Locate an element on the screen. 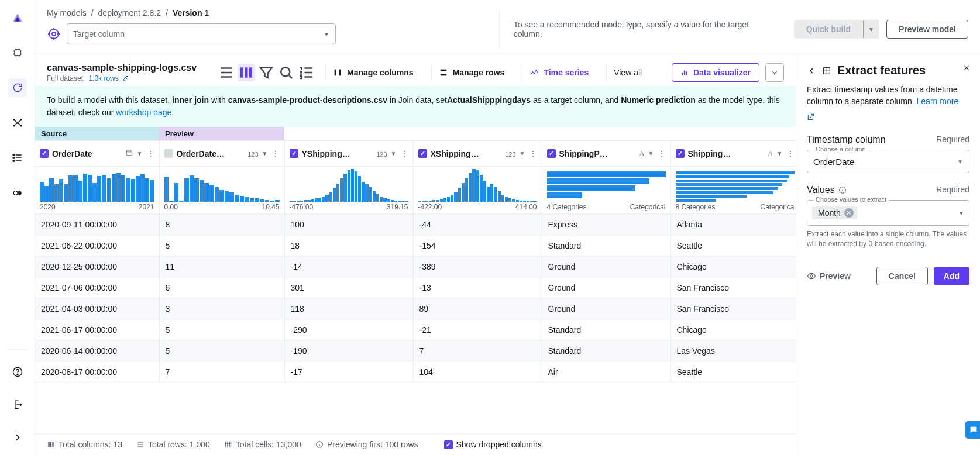 Image resolution: width=980 pixels, height=455 pixels. show-dropped-checkbox is located at coordinates (448, 444).